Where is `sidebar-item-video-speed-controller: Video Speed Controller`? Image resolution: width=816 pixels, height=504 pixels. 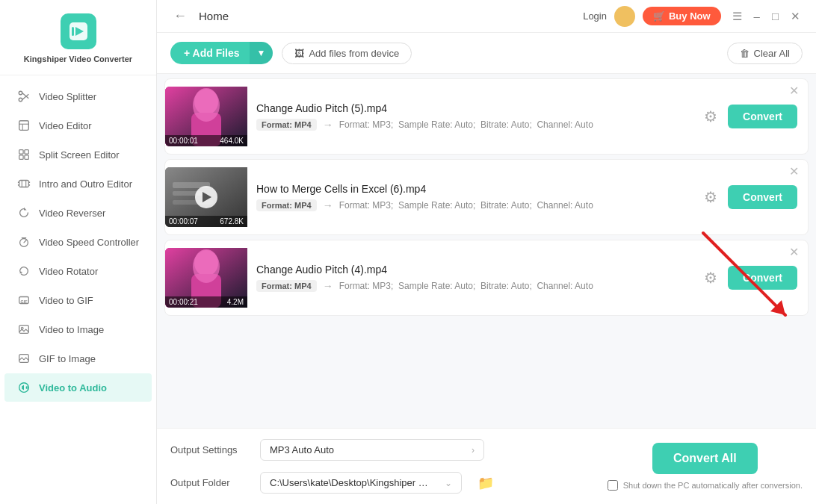 sidebar-item-video-speed-controller: Video Speed Controller is located at coordinates (78, 242).